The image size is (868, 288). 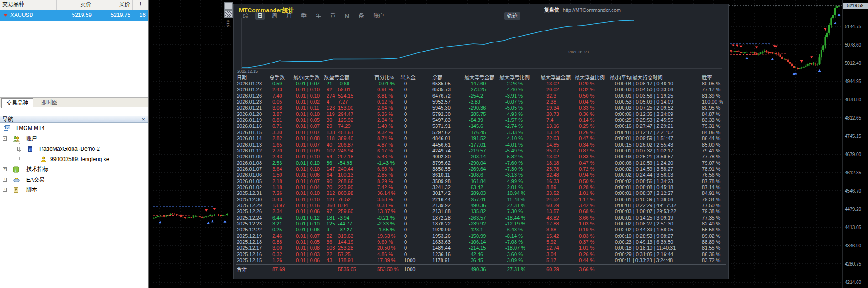 I want to click on price-axis-label: 4280.75, so click(x=853, y=264).